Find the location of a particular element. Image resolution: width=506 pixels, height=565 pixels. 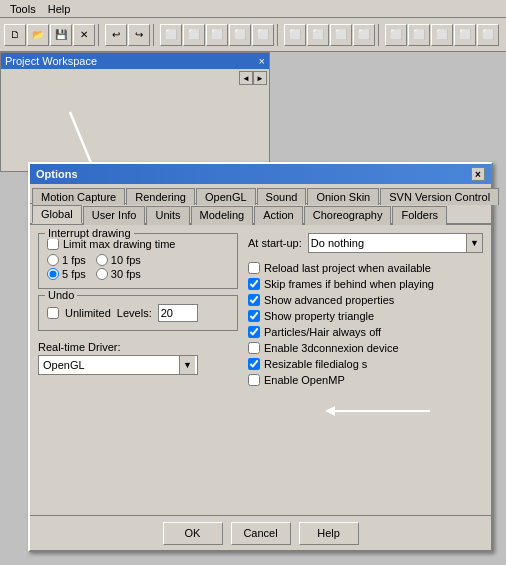

tb-btn10: ⬜ is located at coordinates (341, 35).